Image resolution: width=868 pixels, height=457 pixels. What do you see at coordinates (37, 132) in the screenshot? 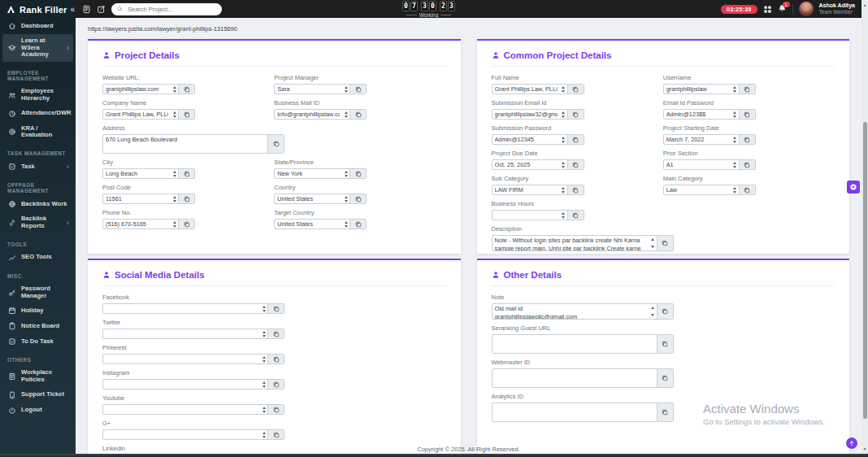
I see `sidebar-item-kra-evaluation: KRA / Evaluation` at bounding box center [37, 132].